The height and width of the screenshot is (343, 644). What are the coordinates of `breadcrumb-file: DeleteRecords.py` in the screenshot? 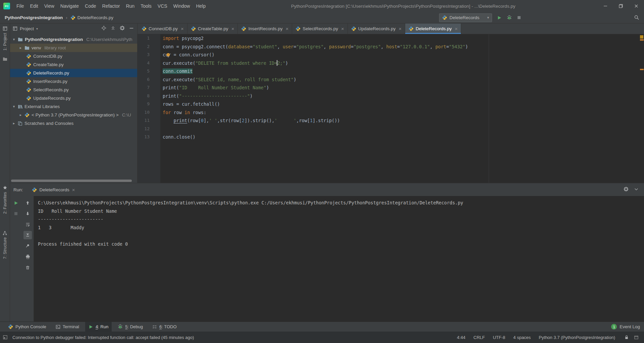 It's located at (95, 17).